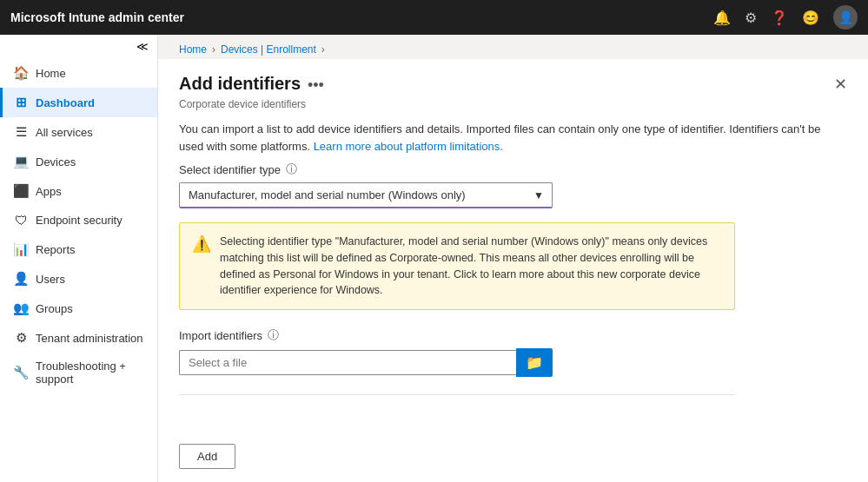 The width and height of the screenshot is (868, 482). What do you see at coordinates (78, 308) in the screenshot?
I see `sidebar-item-groups: 👥 Groups` at bounding box center [78, 308].